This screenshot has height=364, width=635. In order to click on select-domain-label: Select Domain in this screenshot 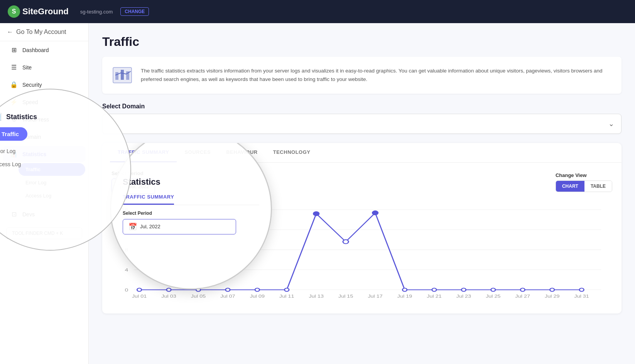, I will do `click(362, 106)`.